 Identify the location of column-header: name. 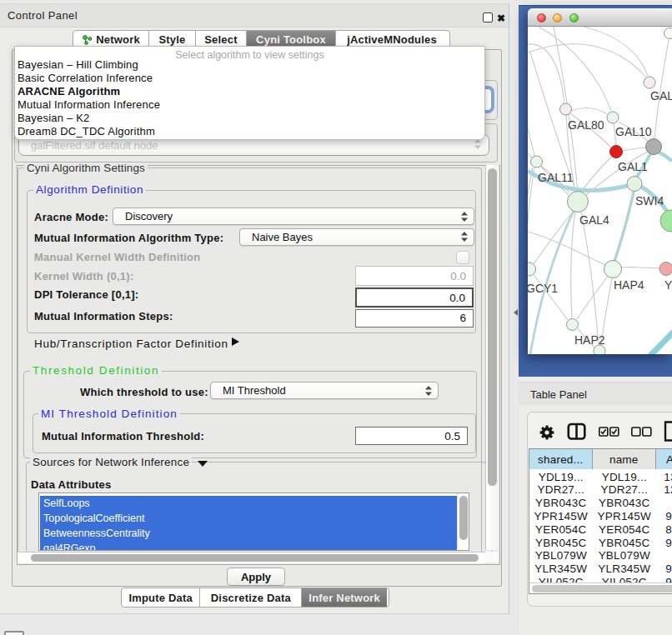
(625, 459).